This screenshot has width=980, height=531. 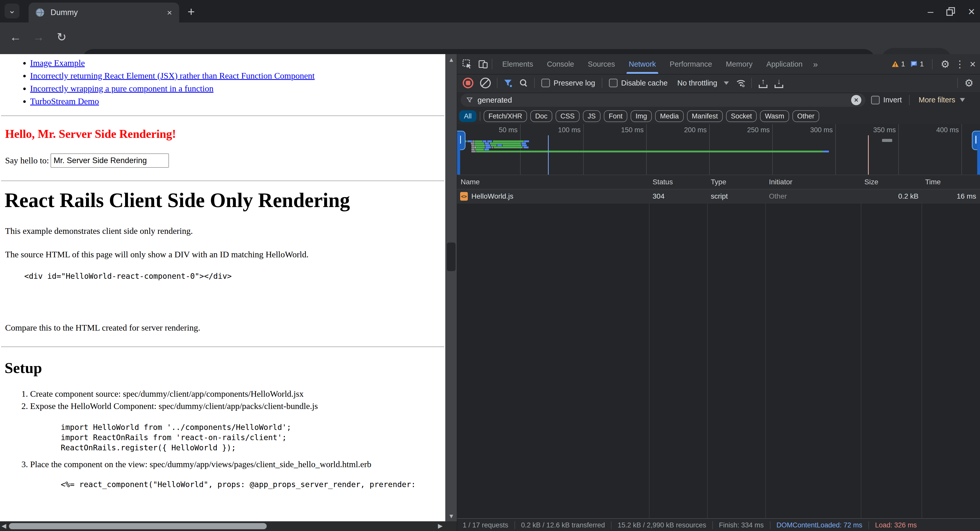 I want to click on clear-filter-icon: ×, so click(x=856, y=100).